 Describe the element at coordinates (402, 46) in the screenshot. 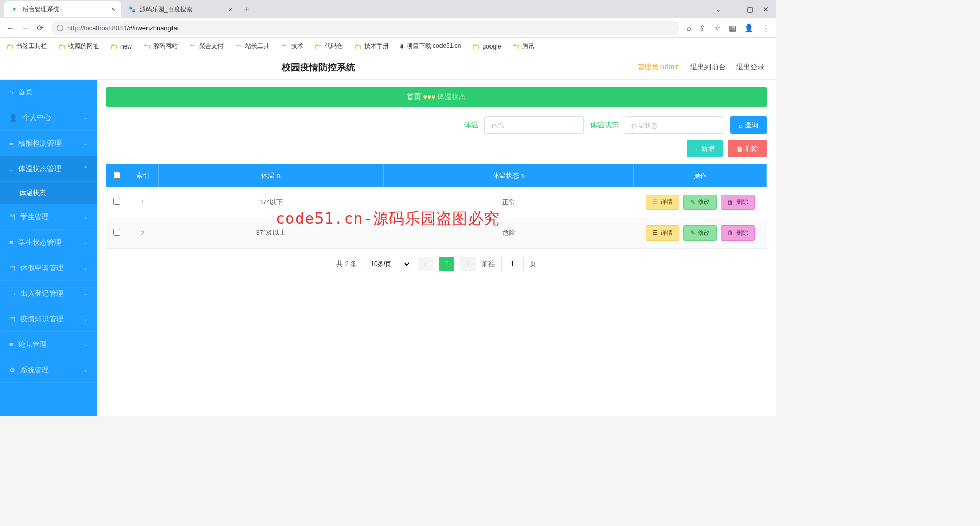

I see `site-icon: ¥` at that location.